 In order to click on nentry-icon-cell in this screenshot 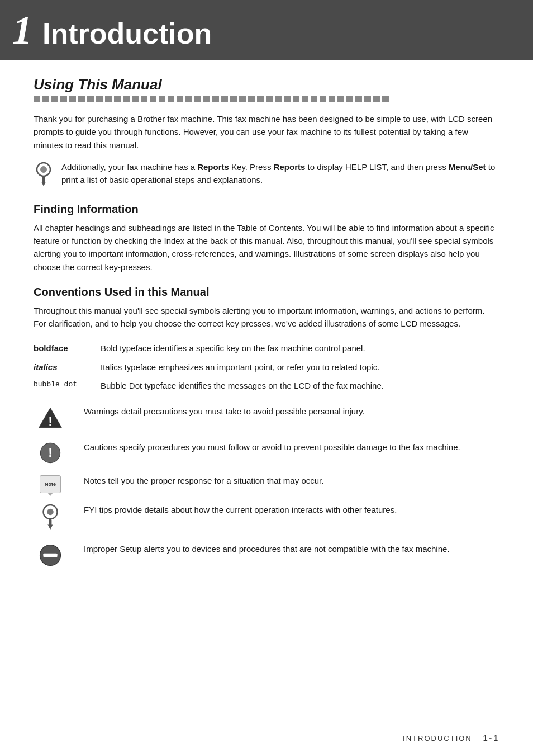, I will do `click(50, 555)`.